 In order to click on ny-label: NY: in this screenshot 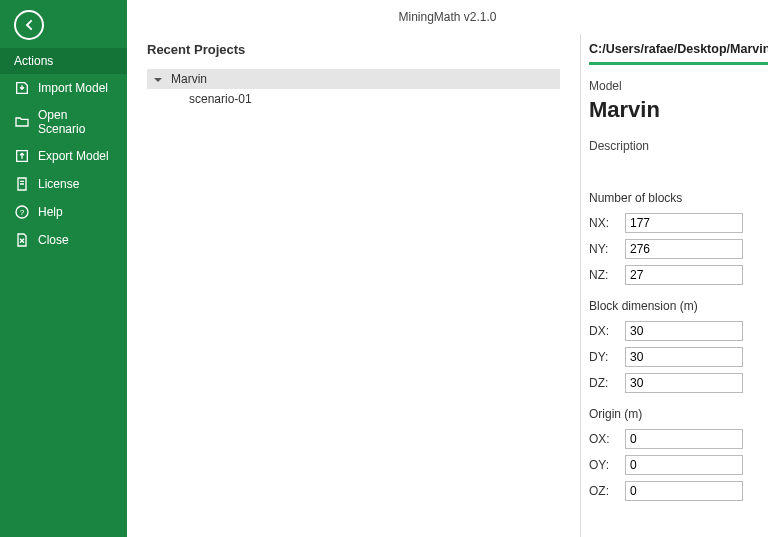, I will do `click(603, 249)`.